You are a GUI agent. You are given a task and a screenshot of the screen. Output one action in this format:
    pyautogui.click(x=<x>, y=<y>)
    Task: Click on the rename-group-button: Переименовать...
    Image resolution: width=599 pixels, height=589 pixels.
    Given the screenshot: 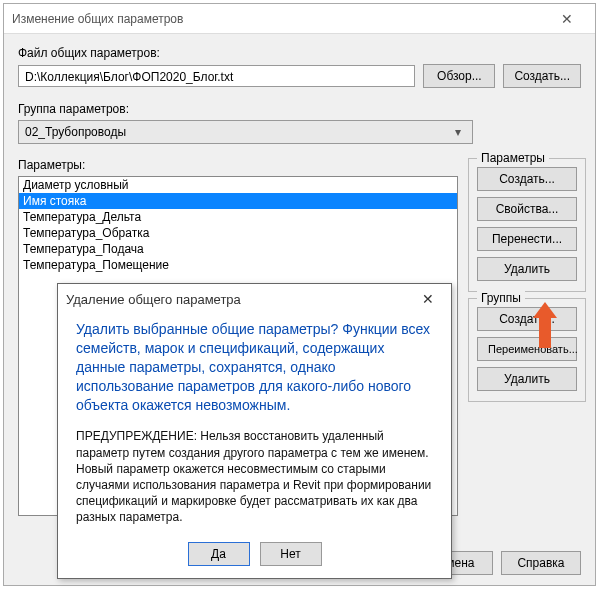 What is the action you would take?
    pyautogui.click(x=527, y=349)
    